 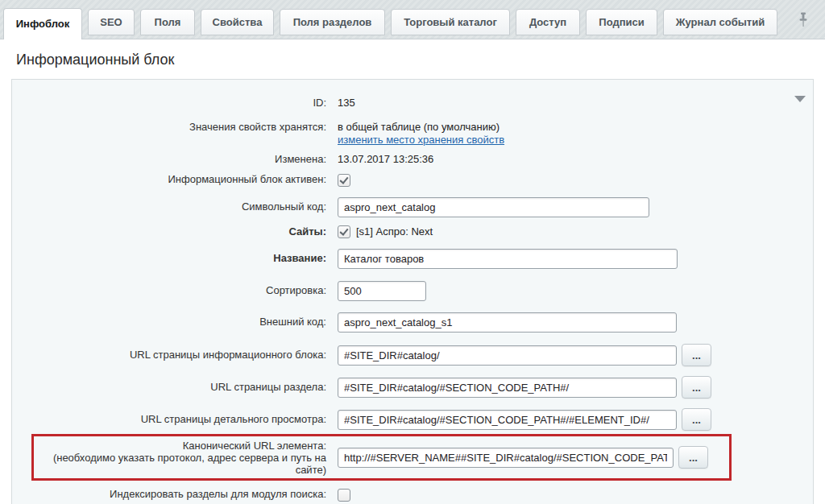 I want to click on list-url-input, so click(x=508, y=356).